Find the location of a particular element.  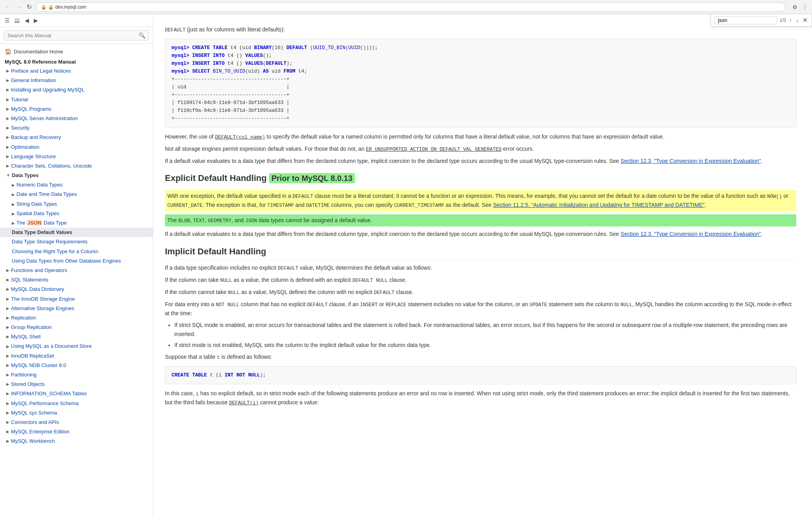

sidebar-next-button: ▶ is located at coordinates (36, 20).